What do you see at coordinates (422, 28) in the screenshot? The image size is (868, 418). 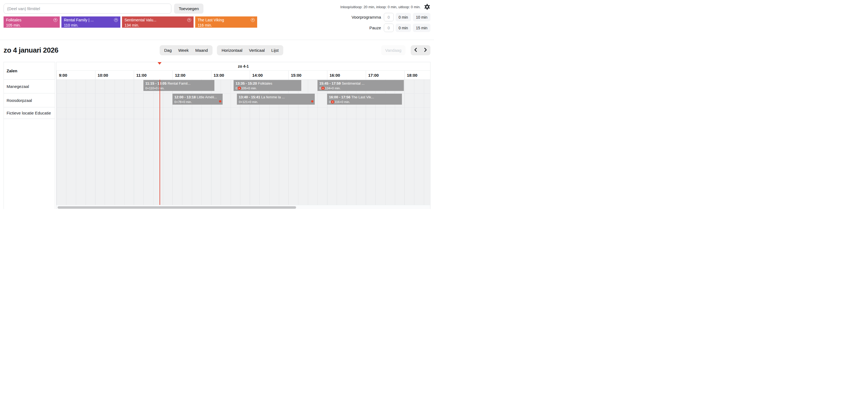 I see `preset-minutes-button: 15 min` at bounding box center [422, 28].